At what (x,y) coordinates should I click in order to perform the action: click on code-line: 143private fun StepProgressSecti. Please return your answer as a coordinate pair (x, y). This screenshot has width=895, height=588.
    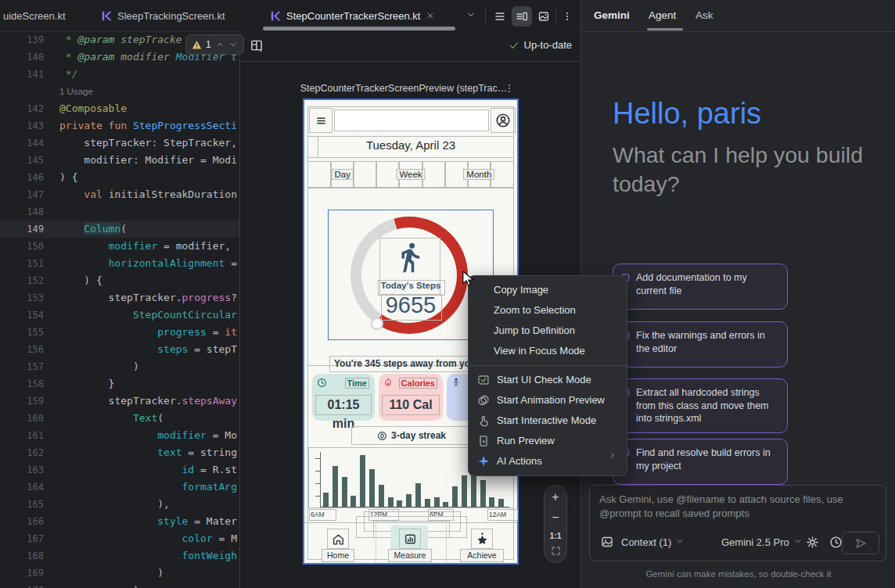
    Looking at the image, I should click on (120, 126).